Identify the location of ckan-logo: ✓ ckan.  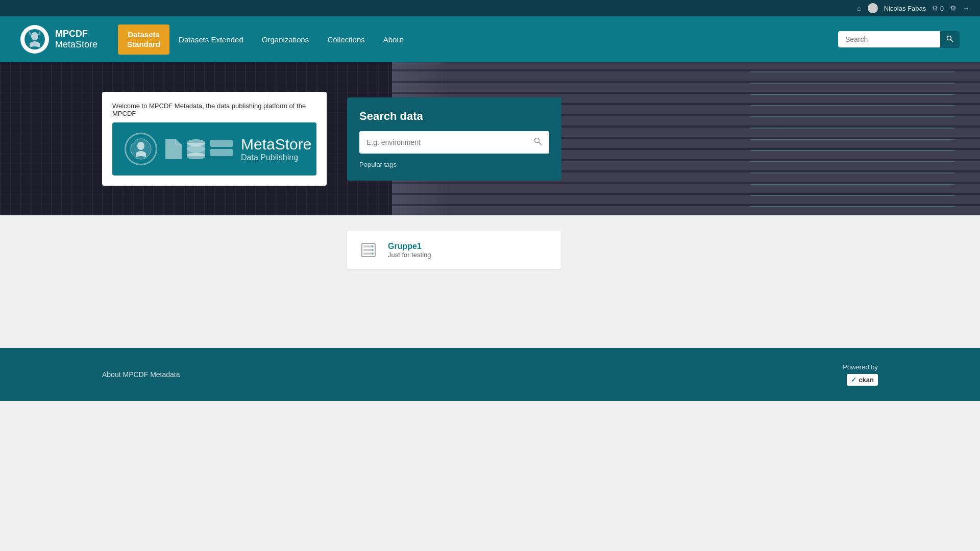
(863, 380).